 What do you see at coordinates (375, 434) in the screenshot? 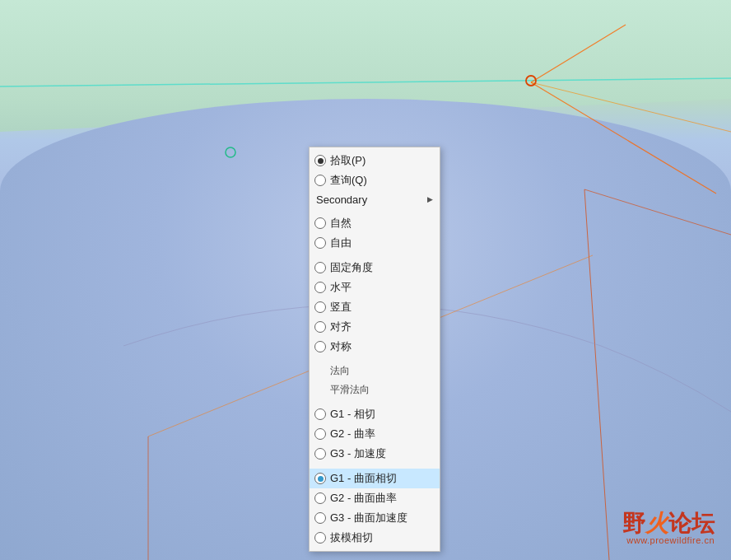
I see `menu-item-g2-curvature: G2 - 曲率` at bounding box center [375, 434].